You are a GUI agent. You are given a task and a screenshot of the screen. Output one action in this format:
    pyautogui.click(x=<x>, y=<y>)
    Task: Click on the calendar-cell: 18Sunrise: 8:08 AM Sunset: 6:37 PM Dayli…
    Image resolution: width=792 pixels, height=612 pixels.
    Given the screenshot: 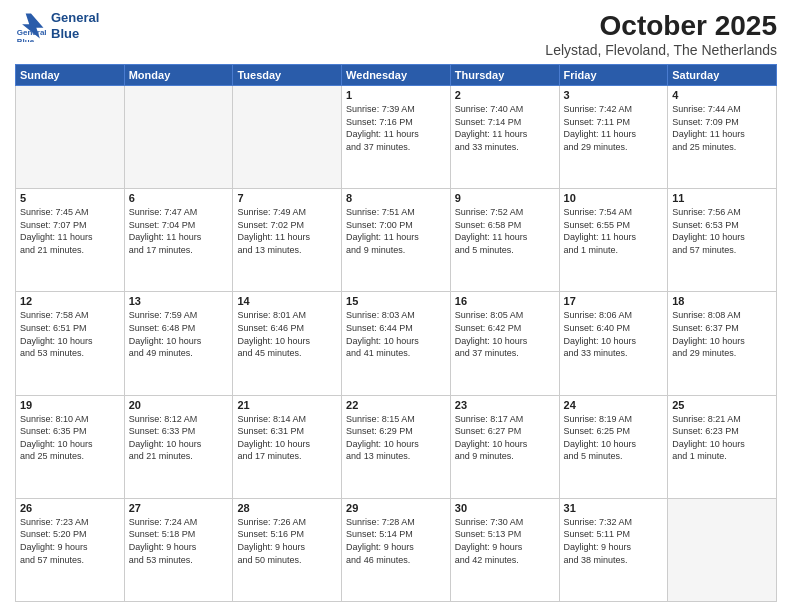 What is the action you would take?
    pyautogui.click(x=722, y=344)
    